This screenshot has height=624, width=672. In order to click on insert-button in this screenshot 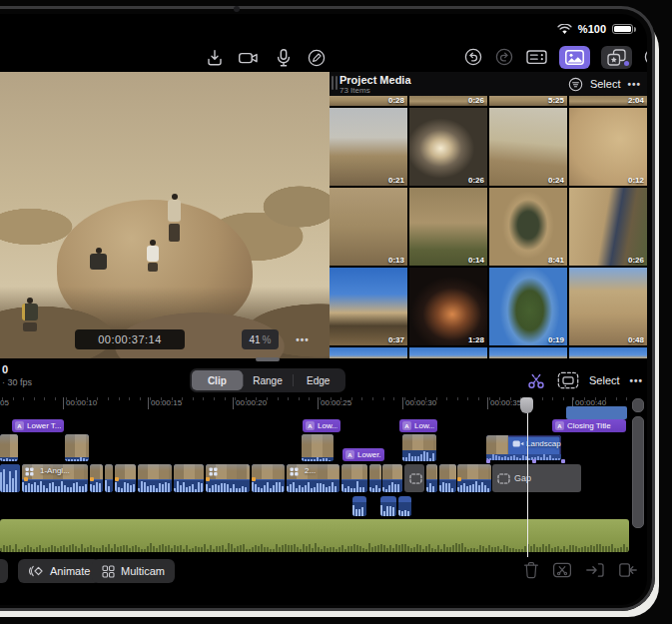, I will do `click(595, 570)`.